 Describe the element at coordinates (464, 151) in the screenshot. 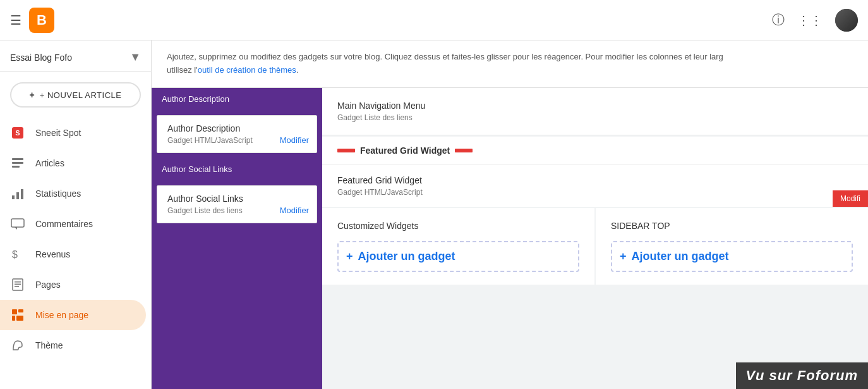

I see `red-bar-right` at that location.